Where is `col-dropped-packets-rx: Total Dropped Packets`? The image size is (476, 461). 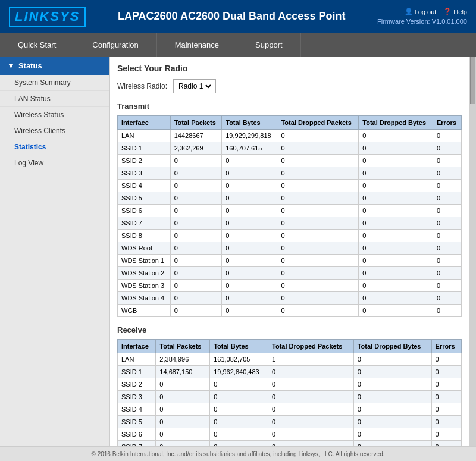
col-dropped-packets-rx: Total Dropped Packets is located at coordinates (311, 346).